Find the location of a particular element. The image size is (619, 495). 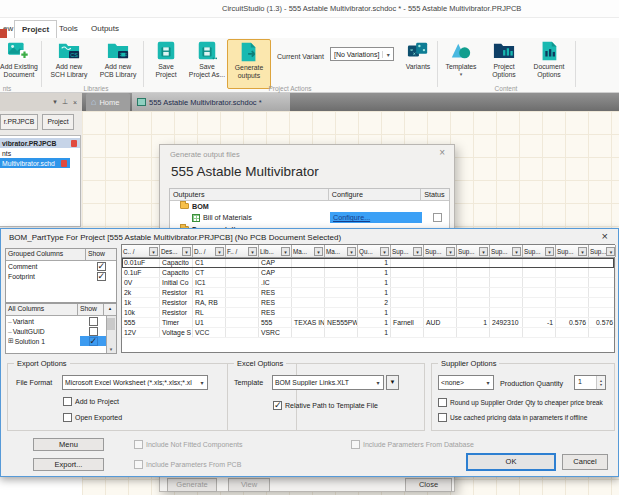

export-button: Export... is located at coordinates (68, 464).